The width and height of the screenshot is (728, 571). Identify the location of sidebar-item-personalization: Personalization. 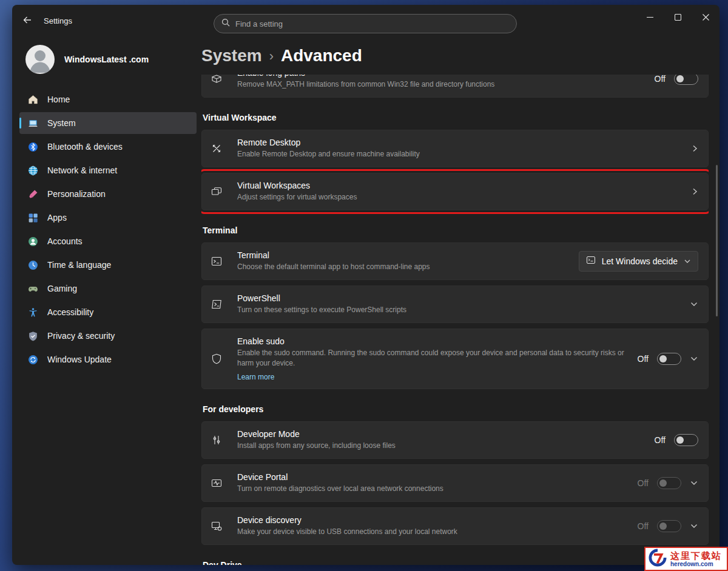
(108, 194).